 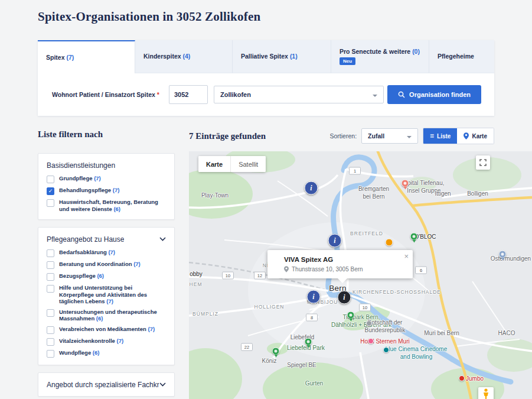 I want to click on filter-group: Pflegeangebot zu HauseBedarfsabklärung (…, so click(x=106, y=296).